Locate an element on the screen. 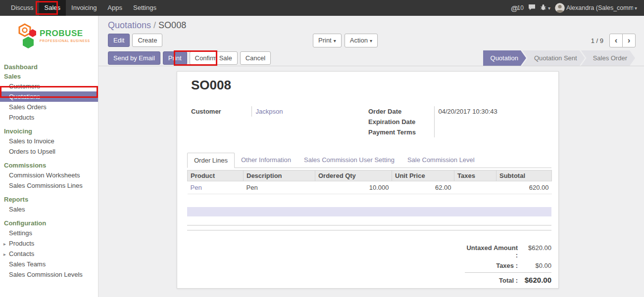  control-panel-menus: Print▾ Action▾ is located at coordinates (346, 41).